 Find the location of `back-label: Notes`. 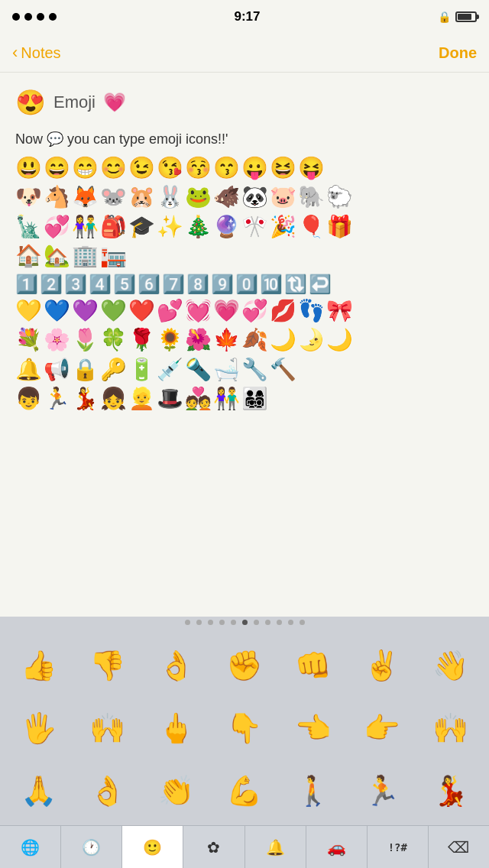

back-label: Notes is located at coordinates (40, 53).